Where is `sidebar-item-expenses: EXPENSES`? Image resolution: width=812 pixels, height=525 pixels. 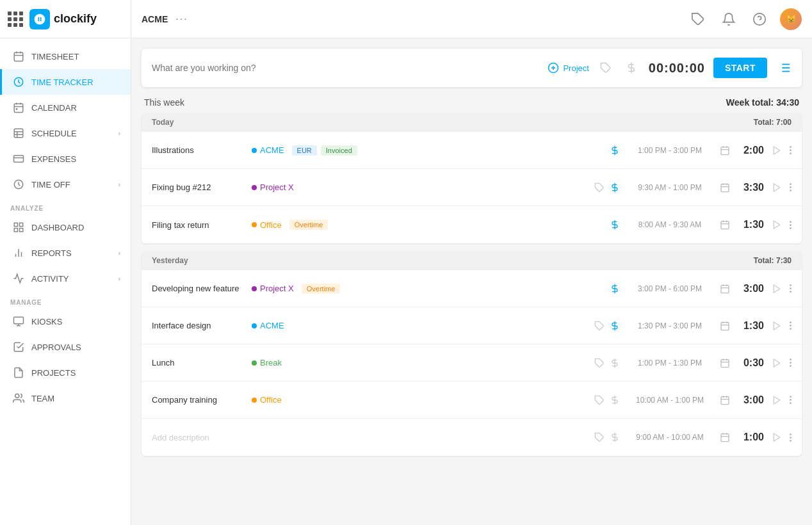
sidebar-item-expenses: EXPENSES is located at coordinates (65, 159).